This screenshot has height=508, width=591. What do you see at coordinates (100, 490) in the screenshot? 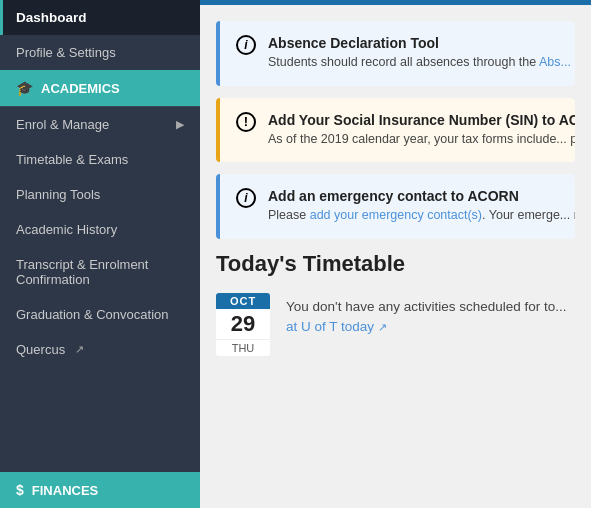
I see `finances-section-header: $ FINANCES` at bounding box center [100, 490].